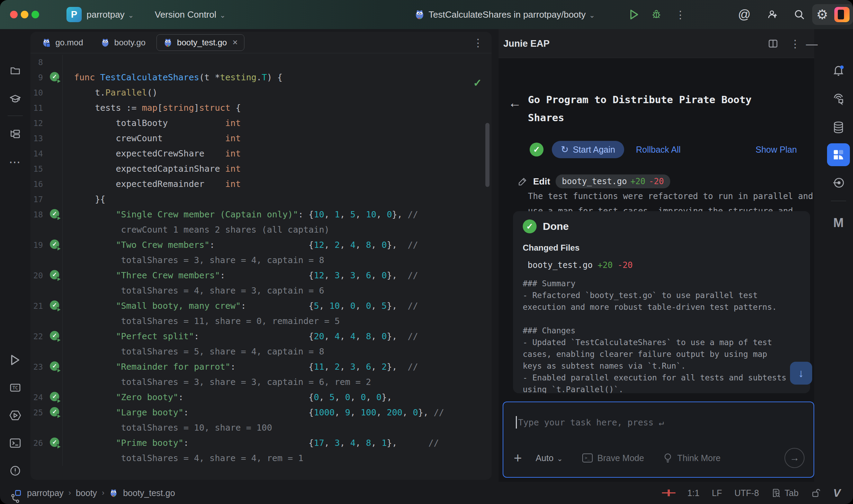 The width and height of the screenshot is (853, 504). Describe the element at coordinates (261, 245) in the screenshot. I see `code-row: 19✓ "Two Crew members": {12, 2, 4, 8, 0}…` at that location.